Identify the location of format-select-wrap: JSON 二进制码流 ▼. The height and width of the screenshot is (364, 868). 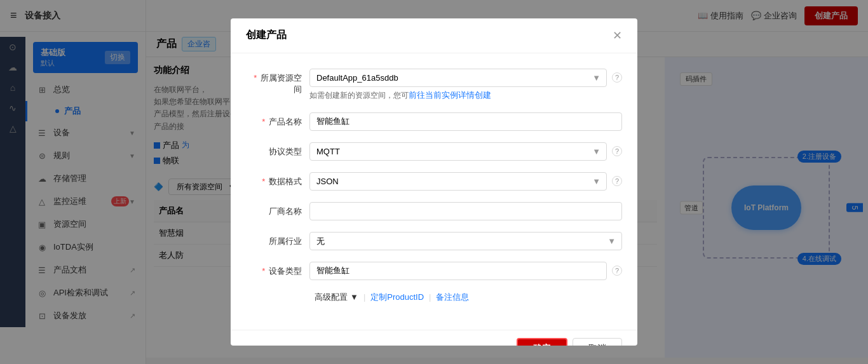
(458, 182).